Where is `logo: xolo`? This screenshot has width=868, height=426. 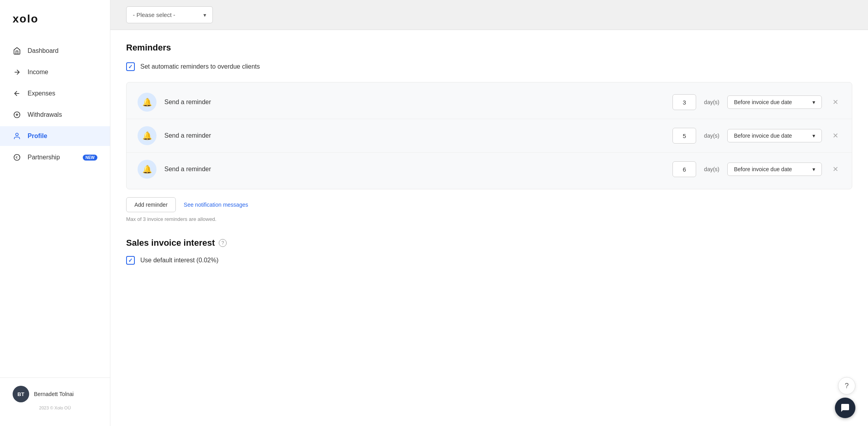
logo: xolo is located at coordinates (55, 27).